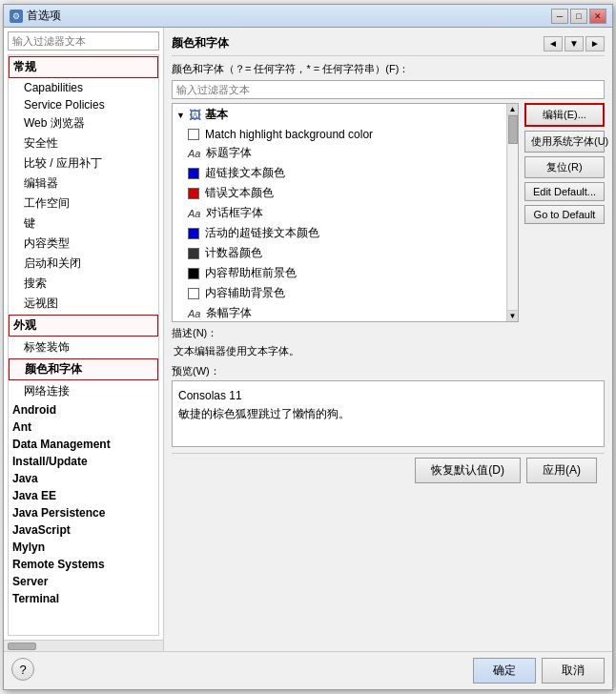 The width and height of the screenshot is (616, 694). I want to click on tree-item: 内容类型, so click(84, 244).